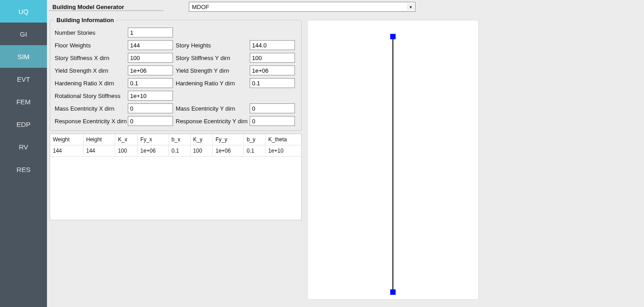 This screenshot has height=307, width=644. Describe the element at coordinates (211, 83) in the screenshot. I see `label-hard-y: Hardening Ratio Y dirn` at that location.